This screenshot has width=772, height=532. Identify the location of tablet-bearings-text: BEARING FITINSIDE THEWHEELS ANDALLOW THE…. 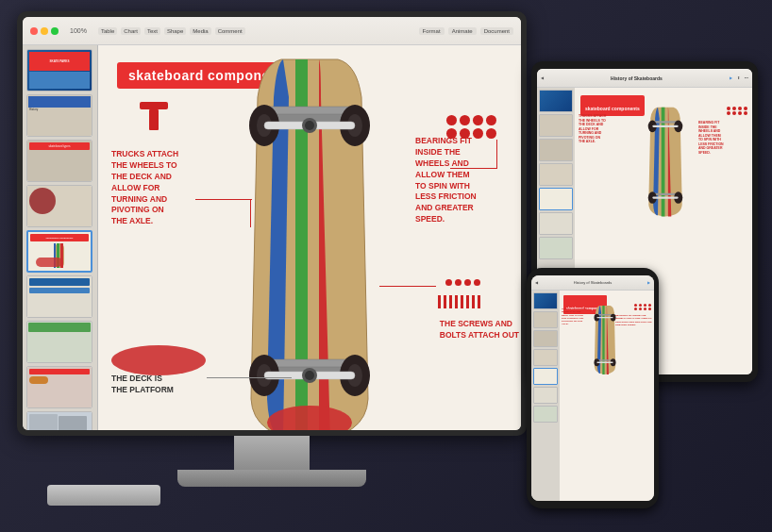
(725, 138).